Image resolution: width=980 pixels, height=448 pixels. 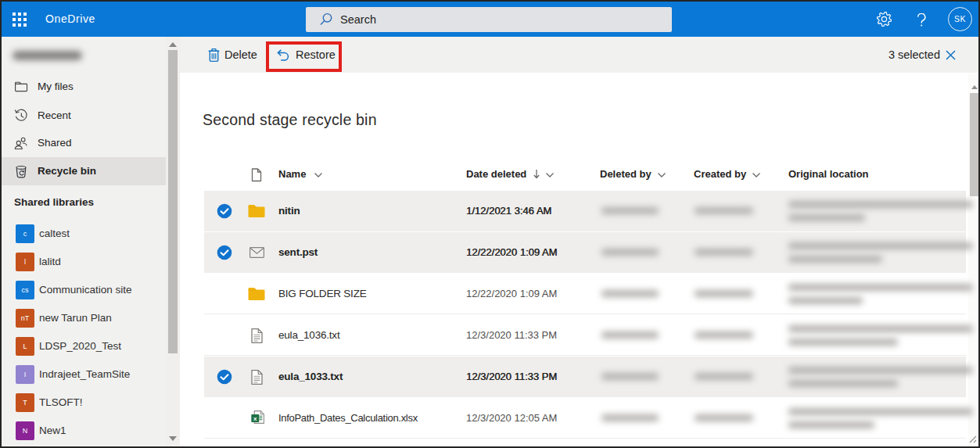 What do you see at coordinates (255, 419) in the screenshot?
I see `svg-text: x` at bounding box center [255, 419].